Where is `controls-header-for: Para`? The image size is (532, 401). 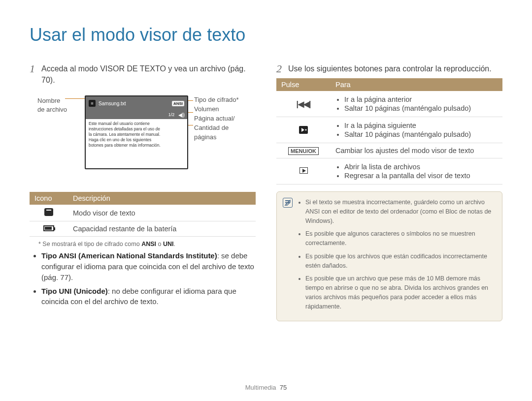 controls-header-for: Para is located at coordinates (417, 85).